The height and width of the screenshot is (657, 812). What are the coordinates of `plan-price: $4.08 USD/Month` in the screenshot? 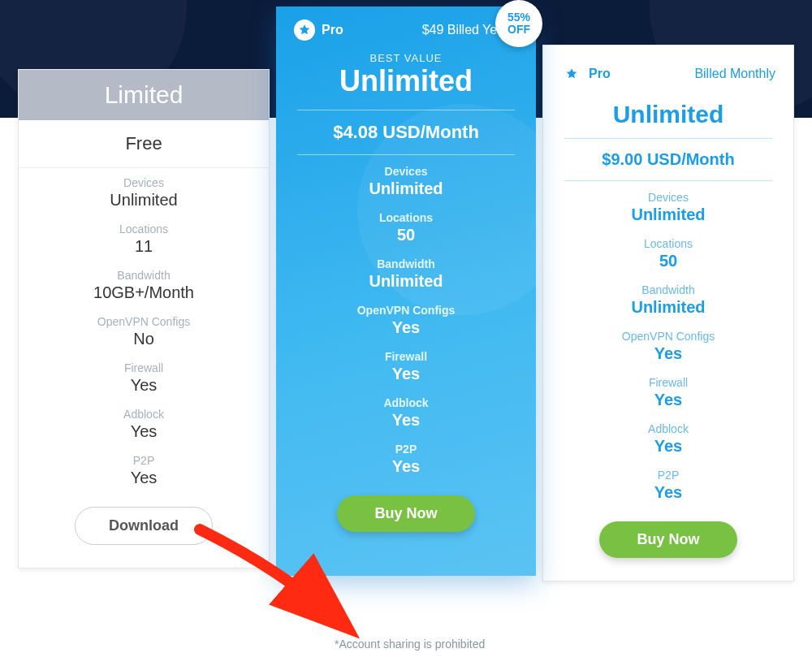 It's located at (406, 132).